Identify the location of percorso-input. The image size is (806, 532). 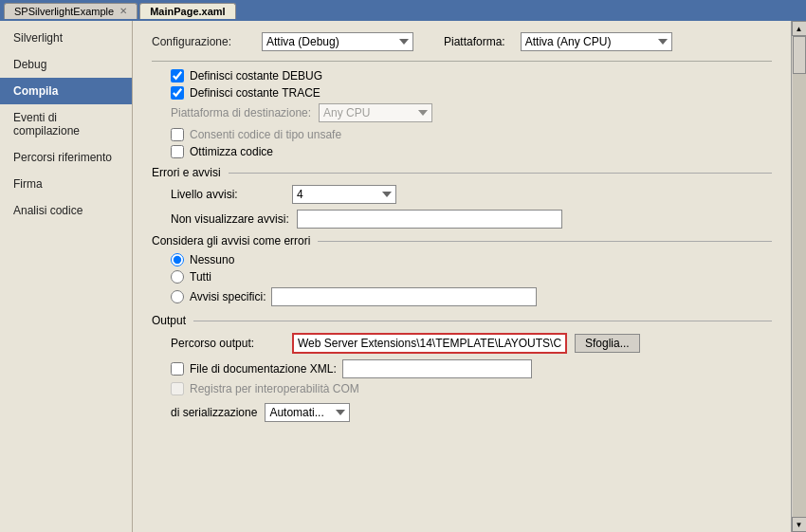
(430, 343).